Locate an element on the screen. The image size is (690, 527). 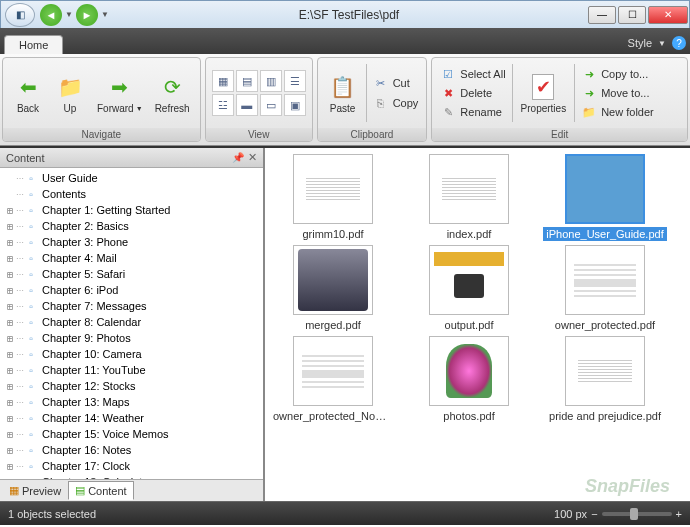
view-content: ▭ is located at coordinates (271, 105).